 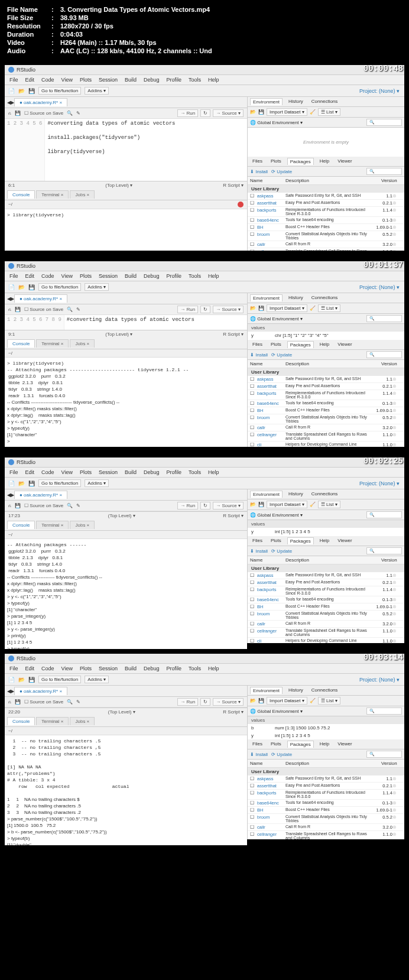 I want to click on terminal-tab: Terminal ×, so click(x=52, y=525).